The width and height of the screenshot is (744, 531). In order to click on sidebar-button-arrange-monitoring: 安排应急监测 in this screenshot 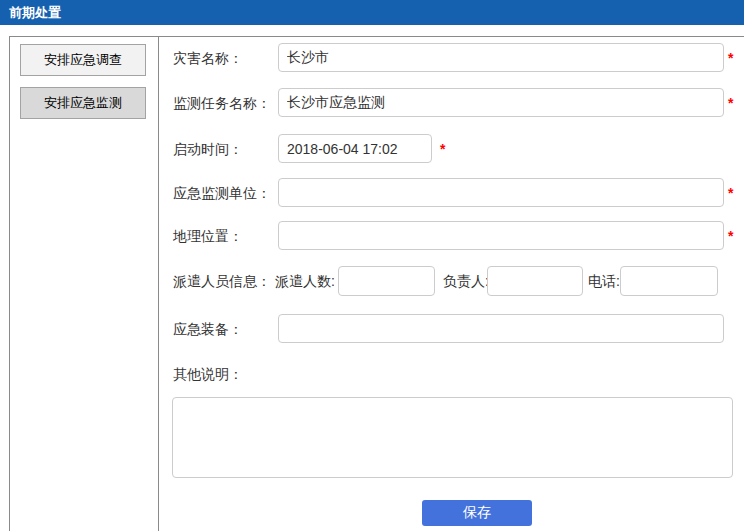, I will do `click(83, 103)`.